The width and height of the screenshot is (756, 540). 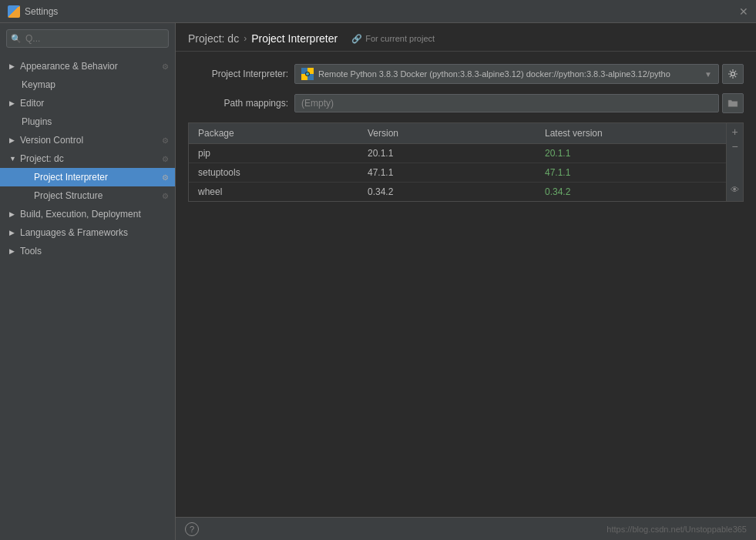 What do you see at coordinates (42, 159) in the screenshot?
I see `sidebar-label-project-dc: Project: dc` at bounding box center [42, 159].